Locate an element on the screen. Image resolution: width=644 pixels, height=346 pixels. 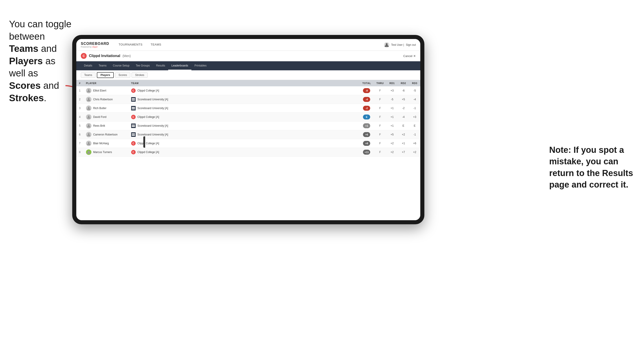
col-rd2: RD2 is located at coordinates (404, 83).